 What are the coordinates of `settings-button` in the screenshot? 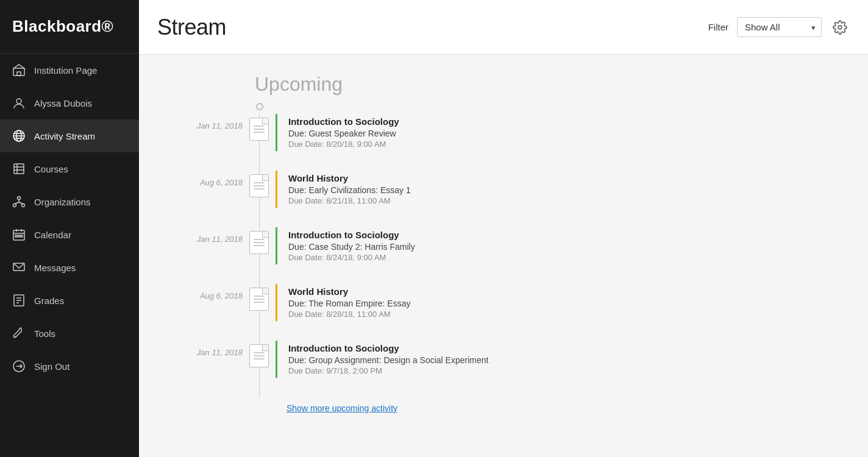 It's located at (840, 27).